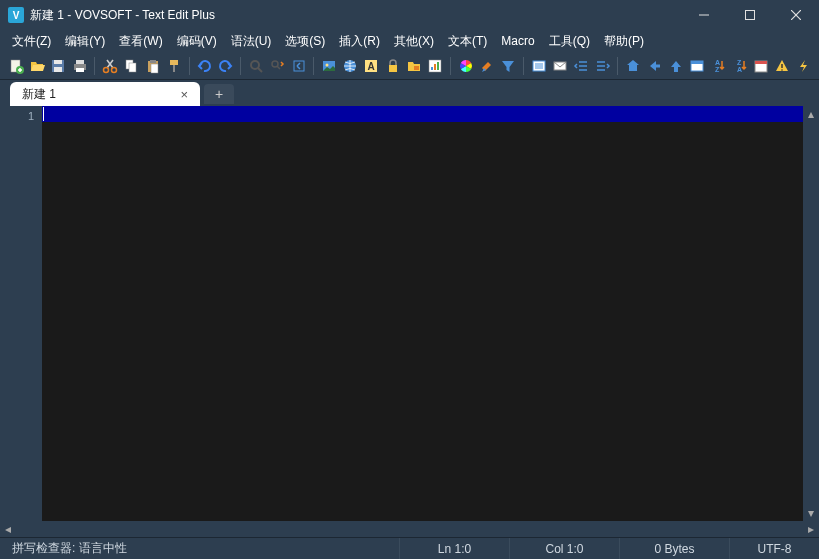 The height and width of the screenshot is (559, 819). What do you see at coordinates (197, 42) in the screenshot?
I see `menu-encoding: 编码(V)` at bounding box center [197, 42].